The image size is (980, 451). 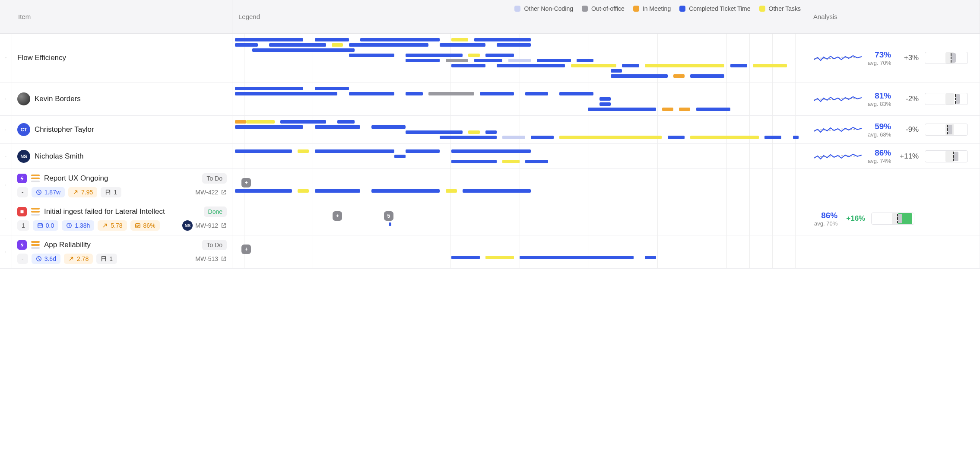 What do you see at coordinates (908, 99) in the screenshot?
I see `metric-delta: -2%` at bounding box center [908, 99].